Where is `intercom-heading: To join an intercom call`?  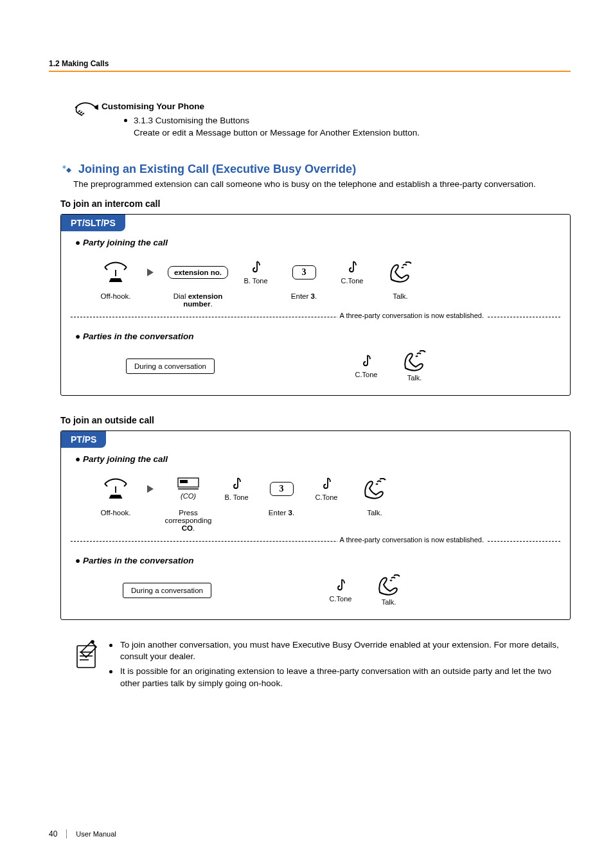 intercom-heading: To join an intercom call is located at coordinates (315, 204).